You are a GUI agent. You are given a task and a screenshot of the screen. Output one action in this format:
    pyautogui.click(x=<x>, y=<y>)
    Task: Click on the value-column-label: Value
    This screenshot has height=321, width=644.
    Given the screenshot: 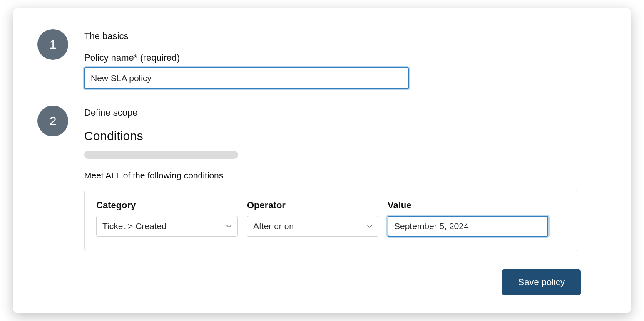 What is the action you would take?
    pyautogui.click(x=468, y=205)
    